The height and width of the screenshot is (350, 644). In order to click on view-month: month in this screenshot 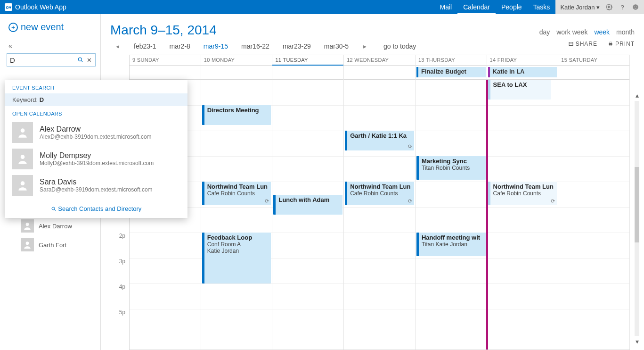, I will do `click(626, 32)`.